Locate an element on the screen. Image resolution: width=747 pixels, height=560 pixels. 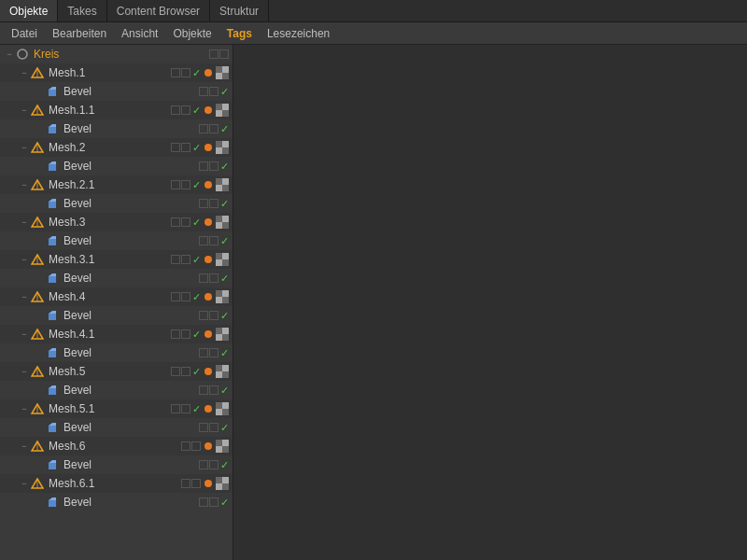
menu-item-bearbeiten: Bearbeiten is located at coordinates (79, 34).